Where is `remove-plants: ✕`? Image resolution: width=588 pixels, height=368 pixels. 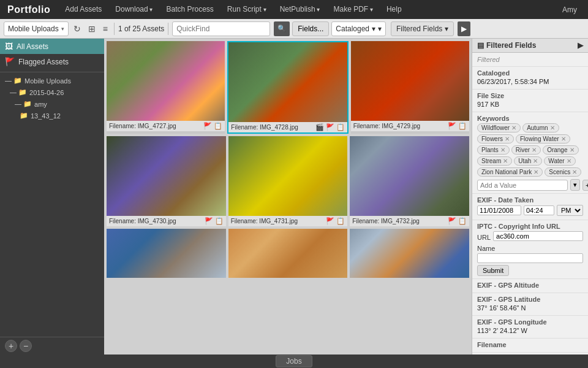
remove-plants: ✕ is located at coordinates (503, 150).